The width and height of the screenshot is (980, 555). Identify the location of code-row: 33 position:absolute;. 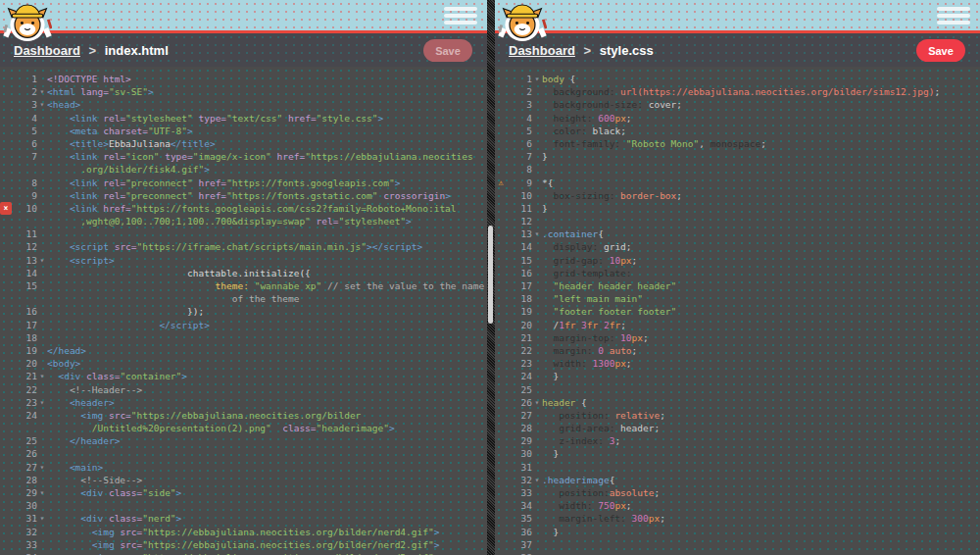
(737, 492).